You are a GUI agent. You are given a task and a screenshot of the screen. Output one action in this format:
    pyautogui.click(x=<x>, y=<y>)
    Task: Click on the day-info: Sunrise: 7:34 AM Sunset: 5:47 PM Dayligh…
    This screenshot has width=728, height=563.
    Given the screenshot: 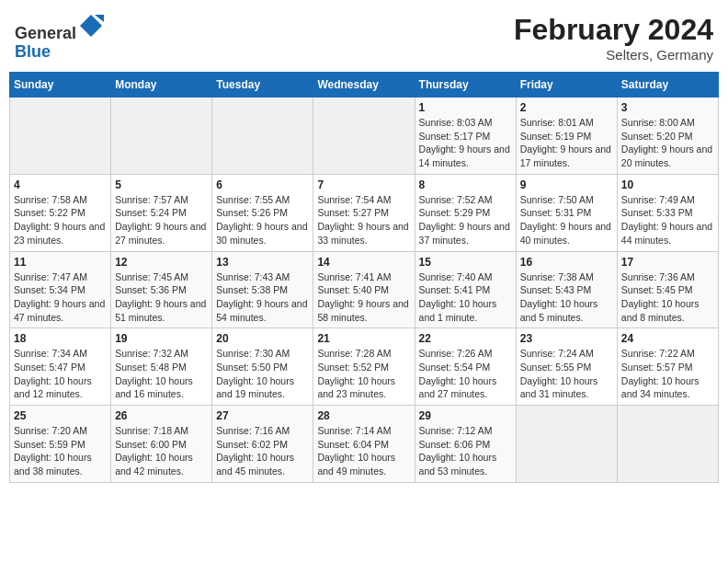 What is the action you would take?
    pyautogui.click(x=61, y=373)
    